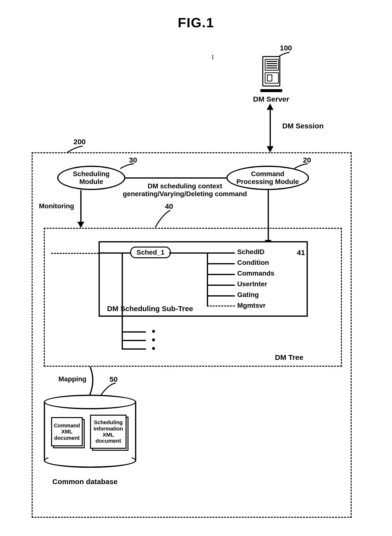 The image size is (392, 536). What do you see at coordinates (253, 263) in the screenshot?
I see `attr-1: Condition` at bounding box center [253, 263].